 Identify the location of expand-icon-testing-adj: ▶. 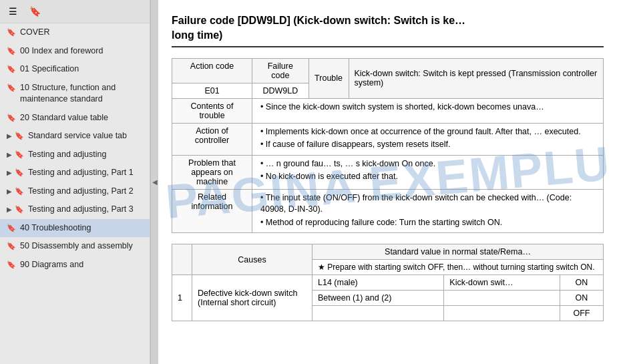
(9, 155).